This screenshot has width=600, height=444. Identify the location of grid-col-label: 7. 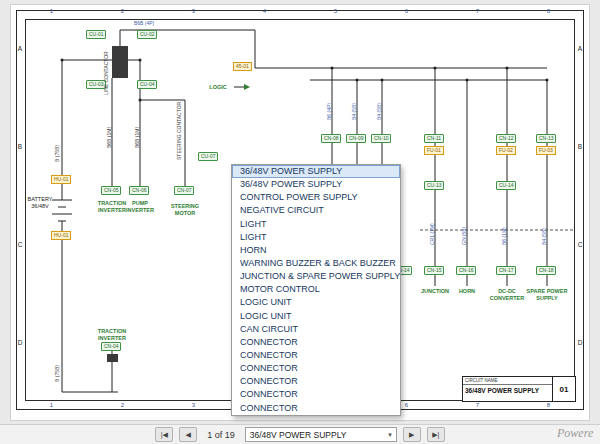
(478, 11).